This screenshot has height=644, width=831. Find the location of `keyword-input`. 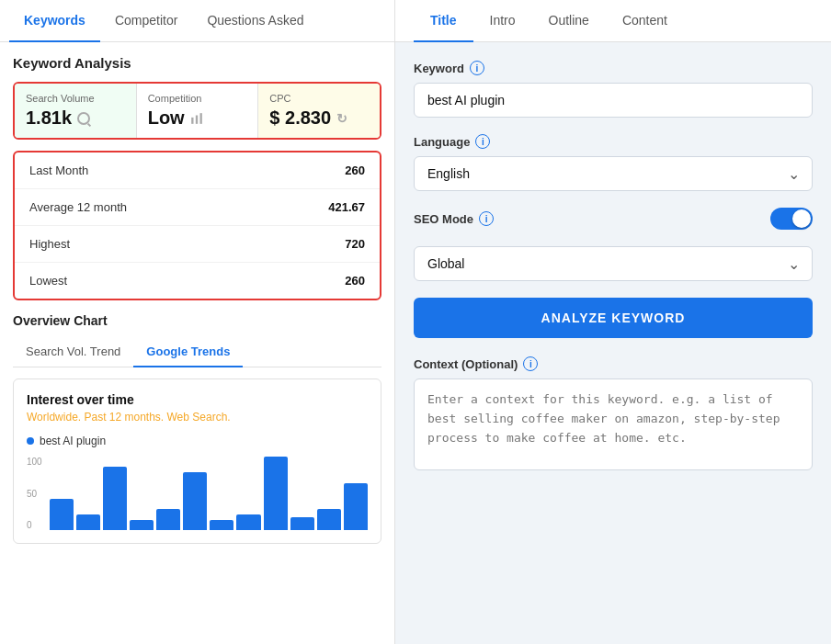

keyword-input is located at coordinates (613, 100).